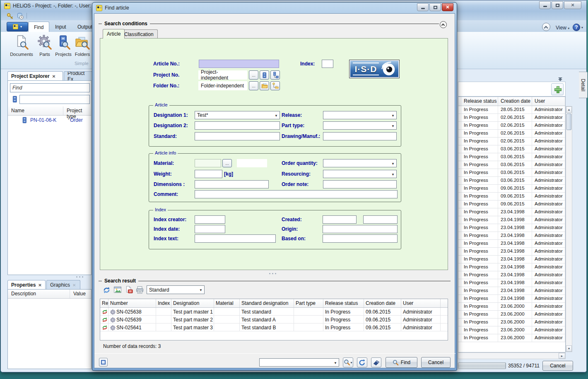  What do you see at coordinates (562, 356) in the screenshot?
I see `scroll-right-button: ►` at bounding box center [562, 356].